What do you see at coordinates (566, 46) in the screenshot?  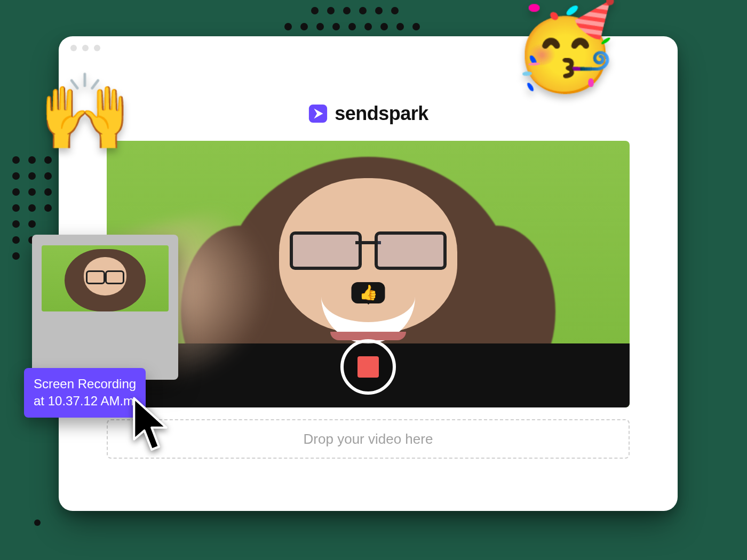 I see `party-face-emoji-icon: 🥳` at bounding box center [566, 46].